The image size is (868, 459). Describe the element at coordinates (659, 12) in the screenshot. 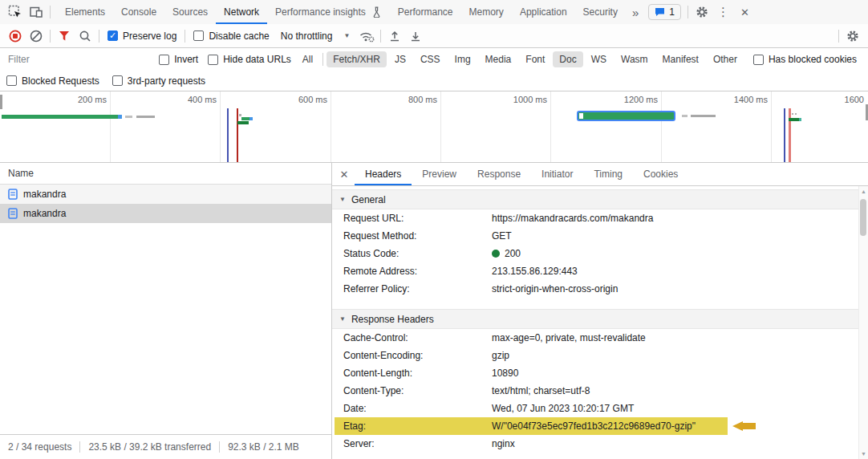

I see `message-bubble-icon` at that location.